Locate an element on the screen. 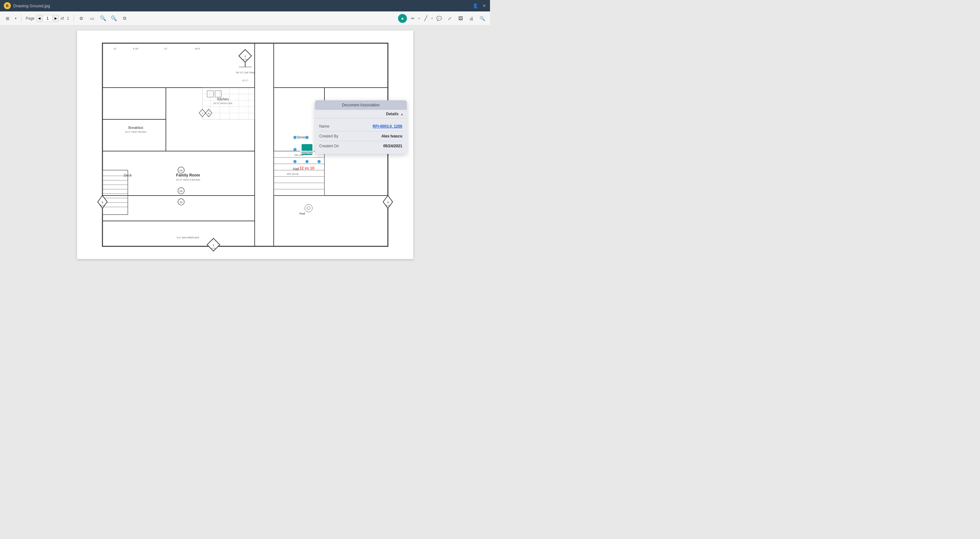 The height and width of the screenshot is (539, 980). svg-text: 10'-0" HIGH CEIL is located at coordinates (223, 104).